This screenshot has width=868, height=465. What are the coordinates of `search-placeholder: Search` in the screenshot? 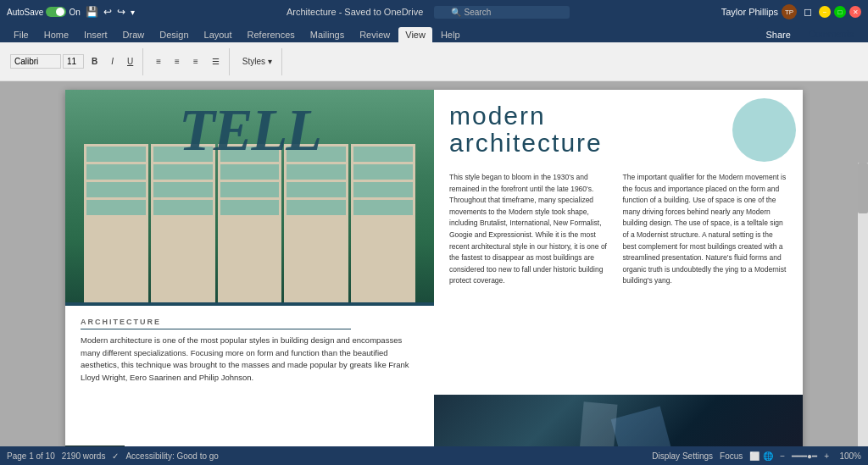 It's located at (478, 12).